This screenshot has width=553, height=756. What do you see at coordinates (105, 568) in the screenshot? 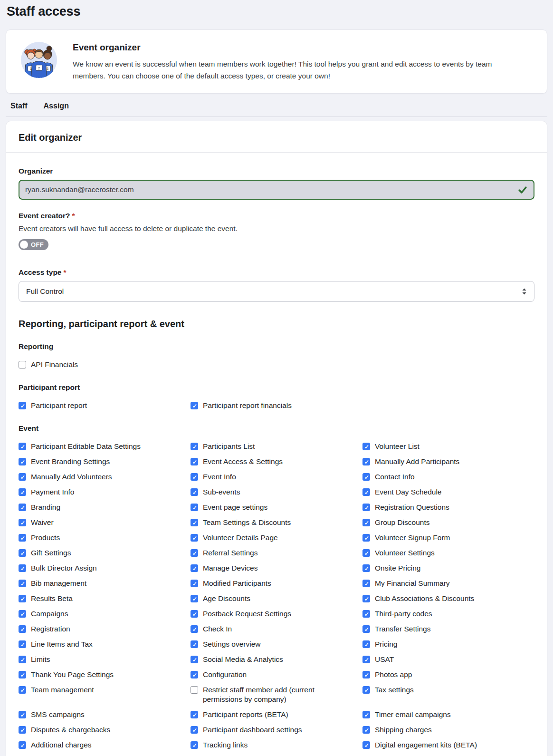
I see `checkbox-item: Bulk Director Assign` at bounding box center [105, 568].